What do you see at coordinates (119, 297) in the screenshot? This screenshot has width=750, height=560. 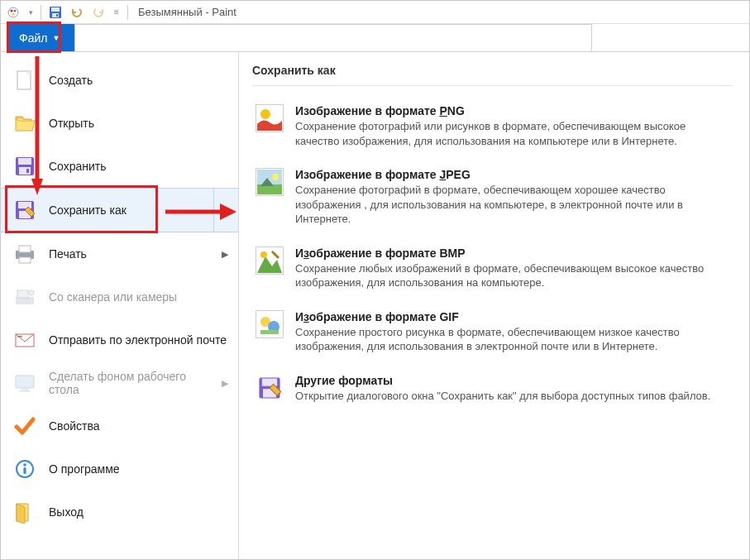 I see `menu-item-scanner: Со сканера или камеры` at bounding box center [119, 297].